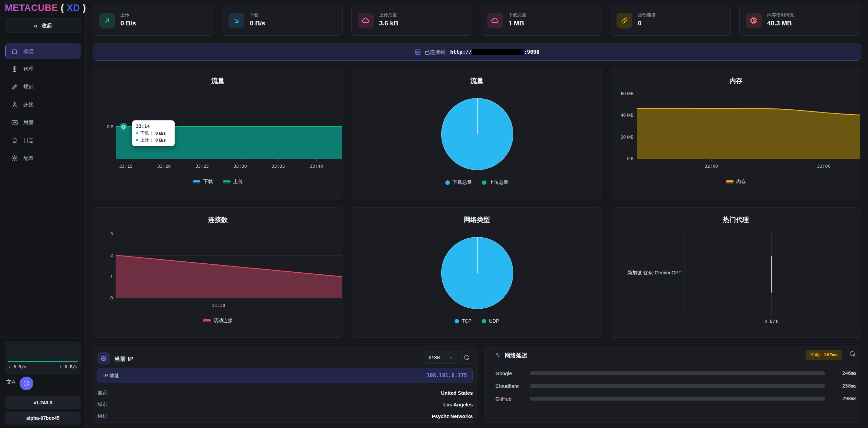 Image resolution: width=868 pixels, height=428 pixels. What do you see at coordinates (28, 158) in the screenshot?
I see `sidebar-item-label: 配置` at bounding box center [28, 158].